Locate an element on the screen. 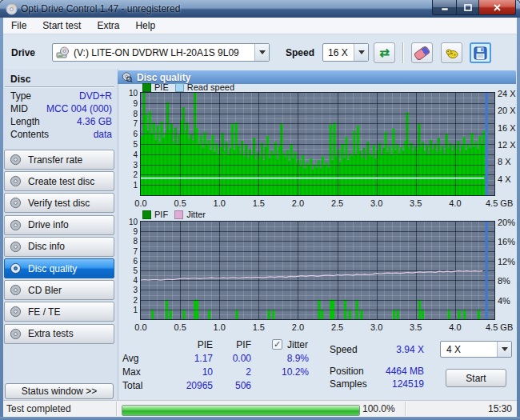  pie-y-tick: 9 is located at coordinates (129, 104).